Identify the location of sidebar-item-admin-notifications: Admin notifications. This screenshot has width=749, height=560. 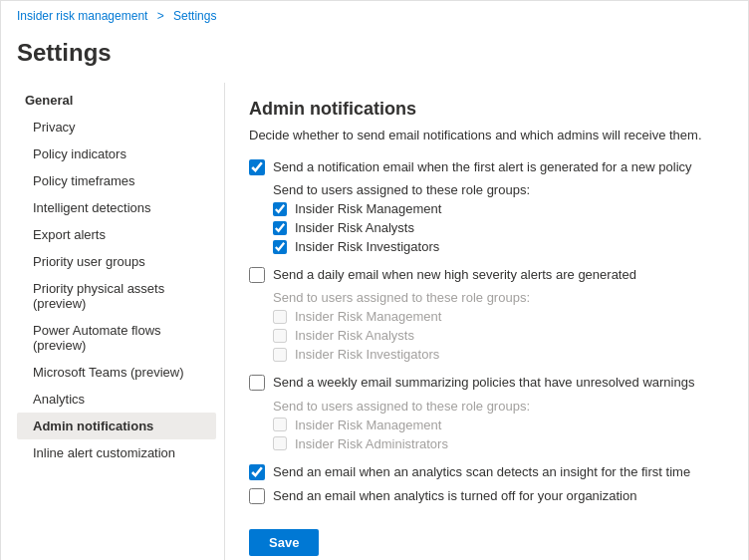
(117, 426).